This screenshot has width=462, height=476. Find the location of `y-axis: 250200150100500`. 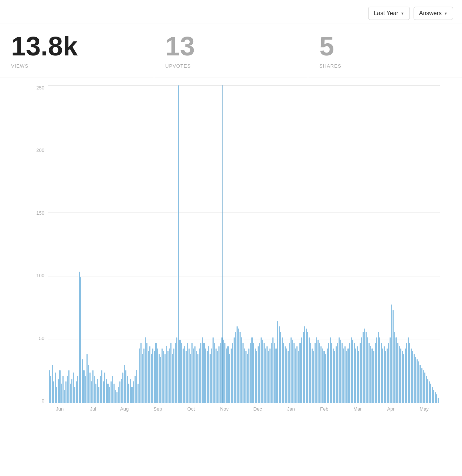

y-axis: 250200150100500 is located at coordinates (37, 244).